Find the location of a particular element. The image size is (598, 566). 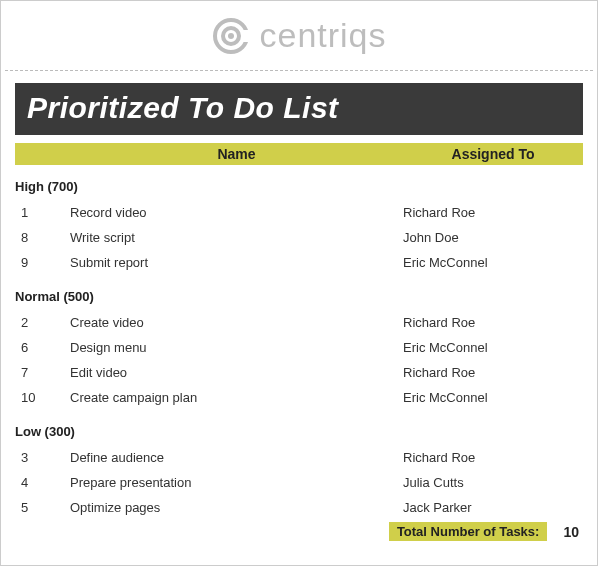

table-row: 2 Create video Richard Roe is located at coordinates (299, 322).